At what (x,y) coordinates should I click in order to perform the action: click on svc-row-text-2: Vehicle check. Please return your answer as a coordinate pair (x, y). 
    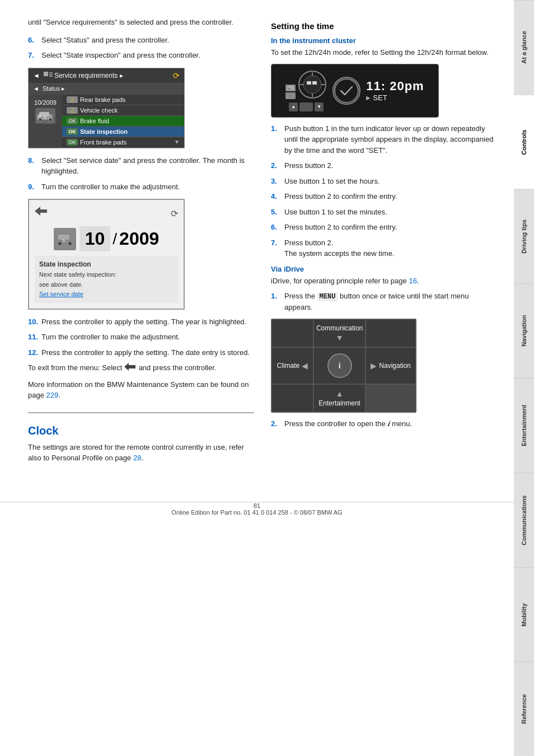
    Looking at the image, I should click on (99, 110).